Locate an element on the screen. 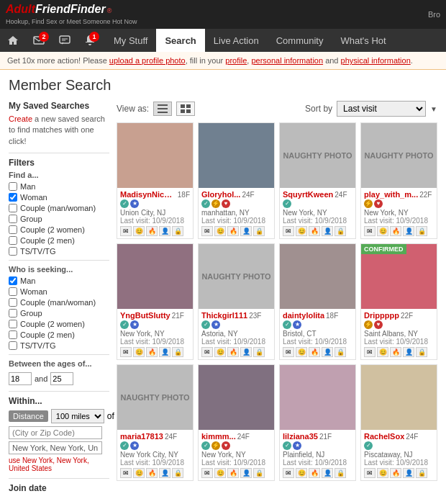  seek-couple-2w-checkbox is located at coordinates (13, 324).